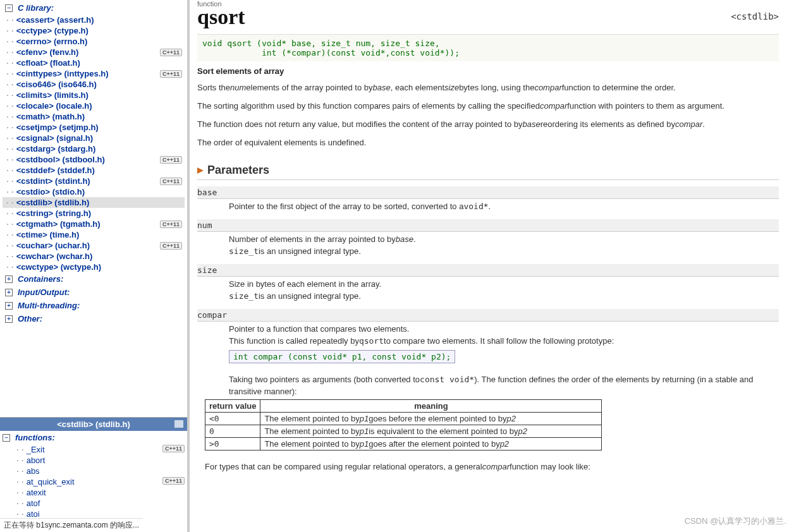 Image resolution: width=794 pixels, height=532 pixels. I want to click on sidebar-item: ··<cstdbool> (stdbool.h)C++11, so click(94, 159).